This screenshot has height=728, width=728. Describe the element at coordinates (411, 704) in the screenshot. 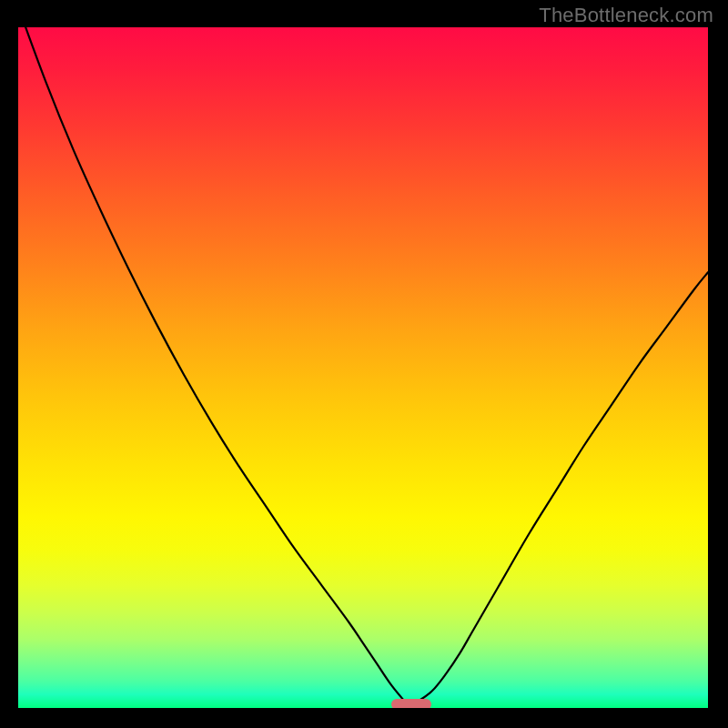

I see `minimum-marker` at that location.